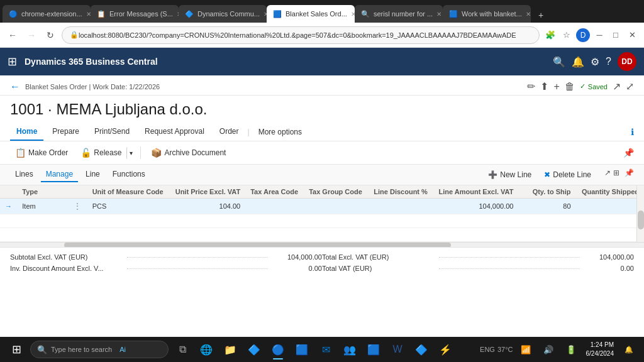  I want to click on info-icon: ℹ, so click(633, 132).